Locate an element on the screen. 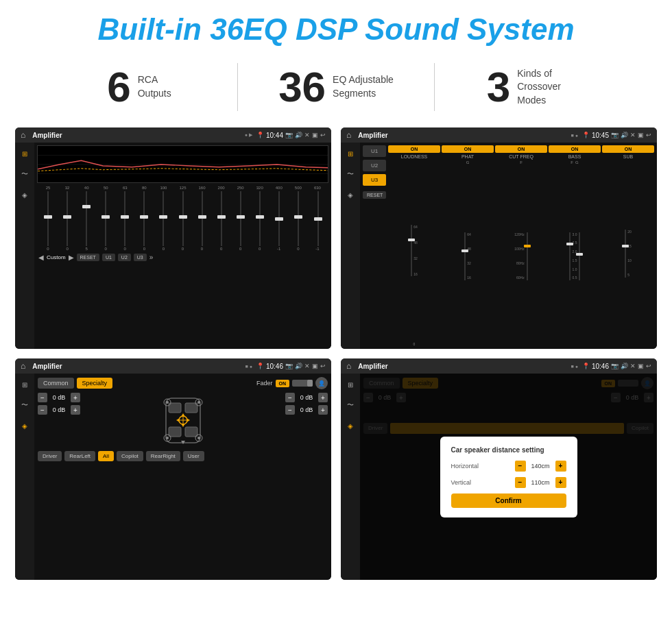 This screenshot has height=634, width=672. horizontal-minus-btn: − is located at coordinates (520, 466).